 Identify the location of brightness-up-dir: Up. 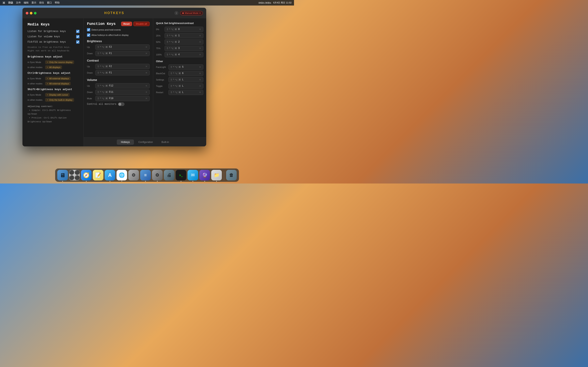
(90, 47).